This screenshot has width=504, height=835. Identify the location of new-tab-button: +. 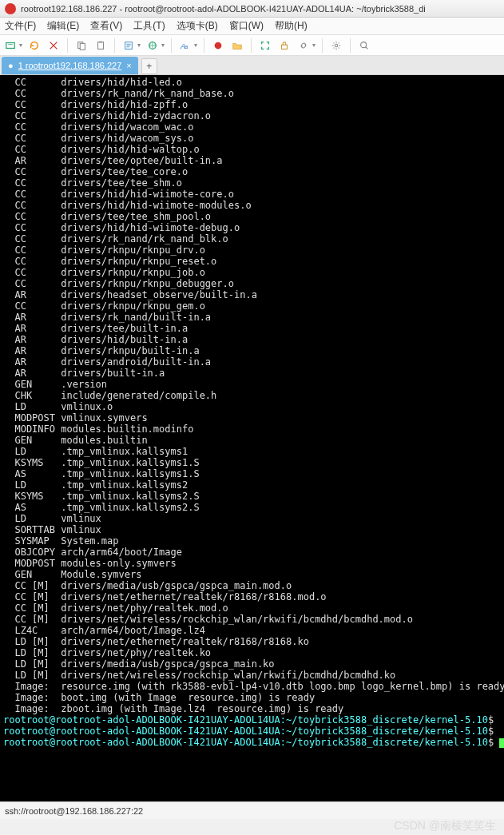
(149, 66).